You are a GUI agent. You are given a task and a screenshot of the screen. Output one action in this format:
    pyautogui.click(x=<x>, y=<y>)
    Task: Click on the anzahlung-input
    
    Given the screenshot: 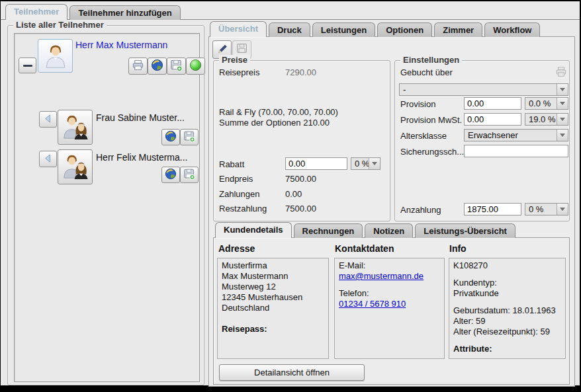 What is the action you would take?
    pyautogui.click(x=492, y=209)
    